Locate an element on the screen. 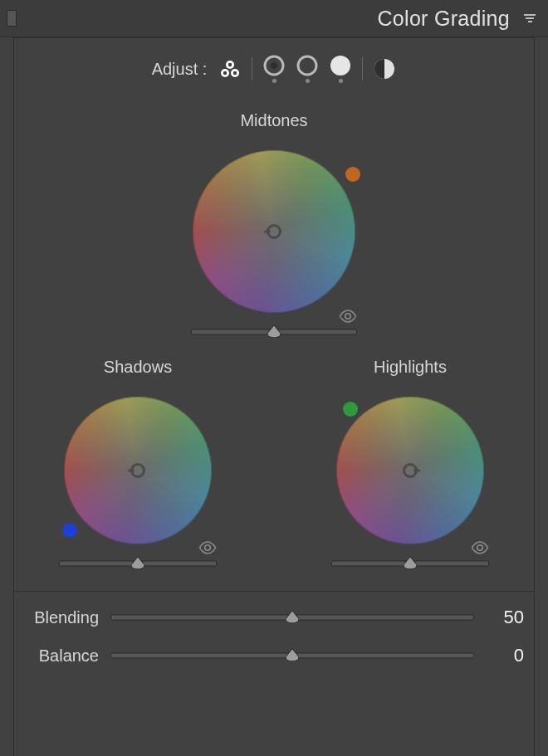 Image resolution: width=548 pixels, height=756 pixels. panel-enable-chip is located at coordinates (12, 18).